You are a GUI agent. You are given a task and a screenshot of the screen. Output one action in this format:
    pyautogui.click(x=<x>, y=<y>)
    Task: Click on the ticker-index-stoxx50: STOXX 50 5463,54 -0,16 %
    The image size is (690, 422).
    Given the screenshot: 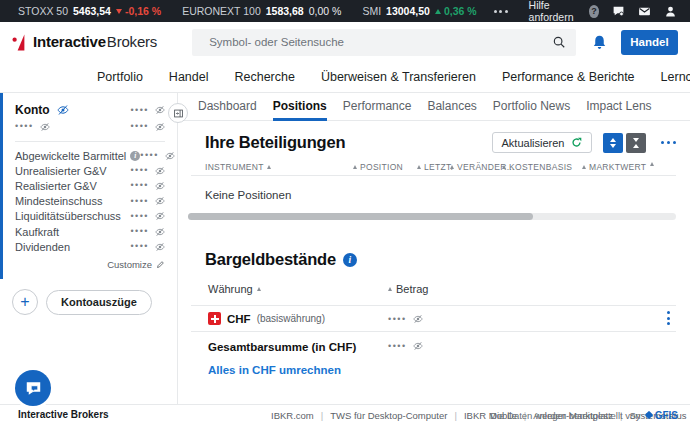 What is the action you would take?
    pyautogui.click(x=90, y=11)
    